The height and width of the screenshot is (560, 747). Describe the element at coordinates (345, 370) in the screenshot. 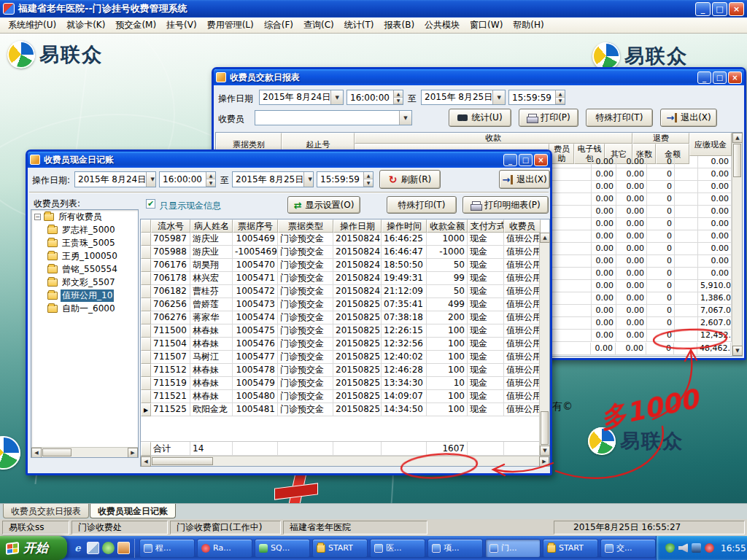

I see `table-row: 711512林春妹1005478门诊预交金2015082512:46:28100…` at that location.